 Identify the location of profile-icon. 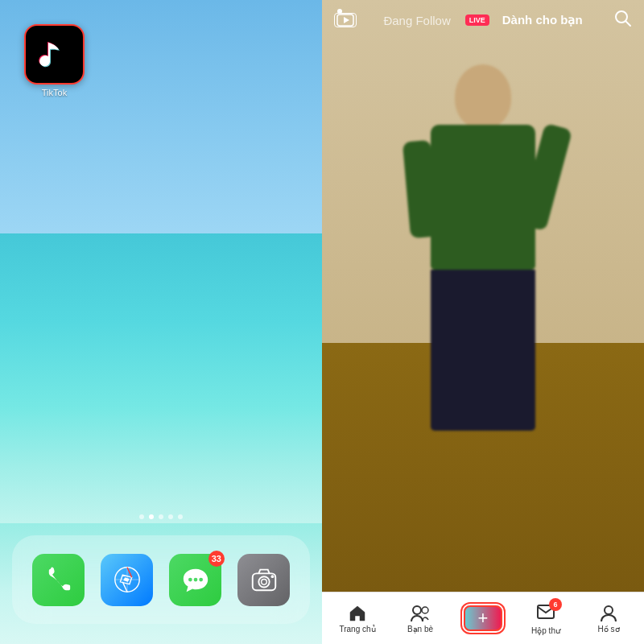
(609, 613).